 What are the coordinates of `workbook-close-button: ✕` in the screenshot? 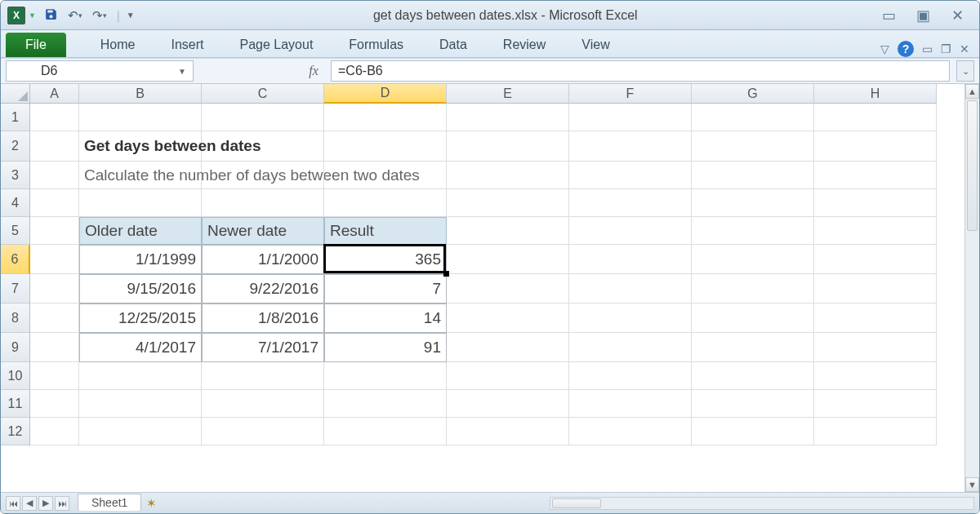 It's located at (964, 49).